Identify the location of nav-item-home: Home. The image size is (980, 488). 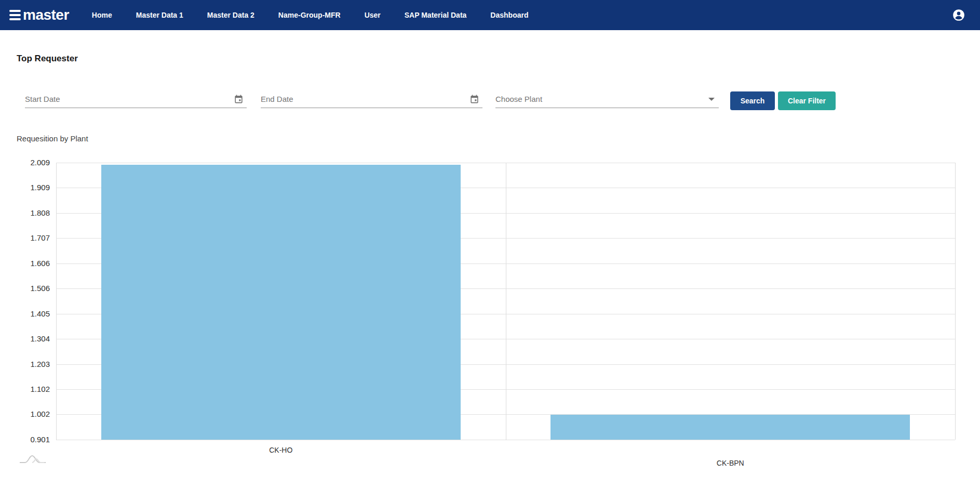
(102, 15).